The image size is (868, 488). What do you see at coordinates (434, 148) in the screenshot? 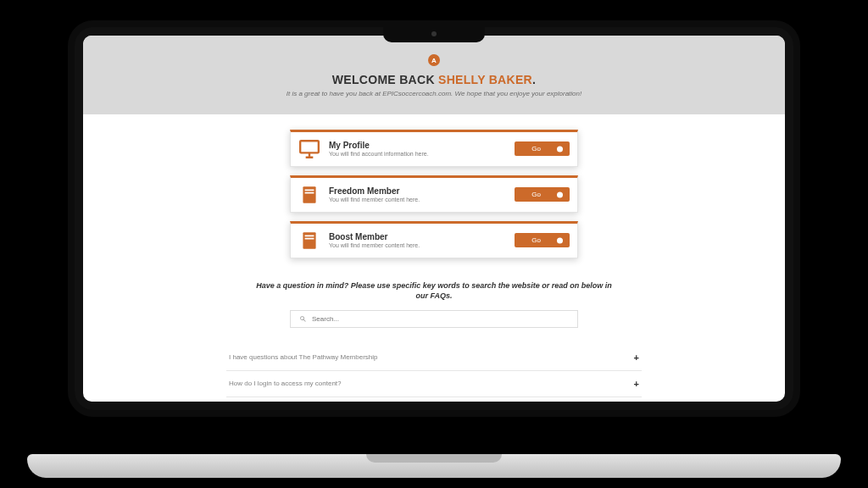
I see `card-my-profile: My Profile You will find account informa…` at bounding box center [434, 148].